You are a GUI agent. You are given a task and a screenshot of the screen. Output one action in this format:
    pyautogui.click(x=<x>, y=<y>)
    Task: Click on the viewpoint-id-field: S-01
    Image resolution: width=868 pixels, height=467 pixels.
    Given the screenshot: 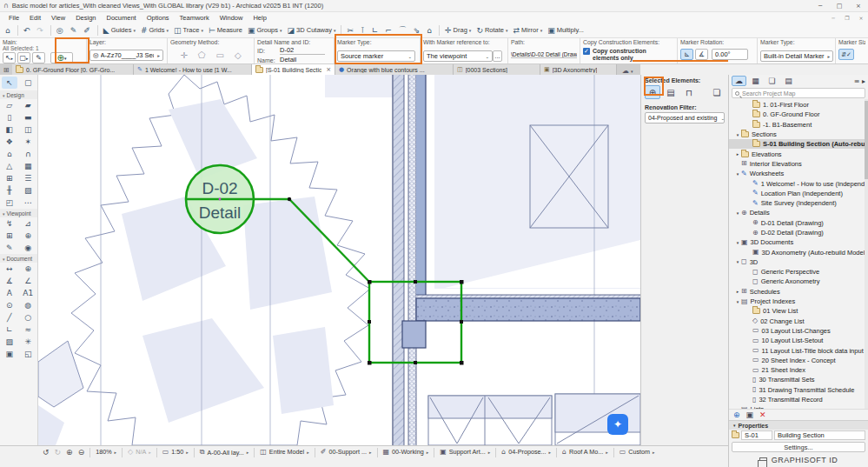 What is the action you would take?
    pyautogui.click(x=757, y=435)
    